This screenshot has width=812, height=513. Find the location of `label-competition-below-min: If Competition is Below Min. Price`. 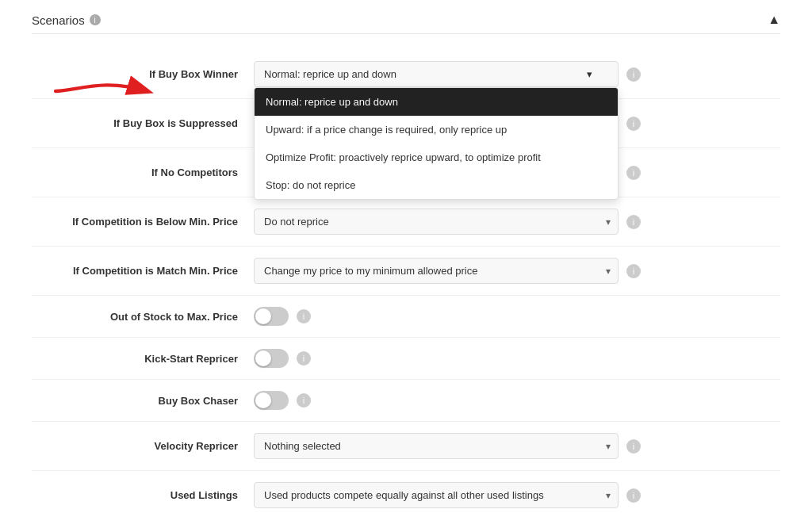

label-competition-below-min: If Competition is Below Min. Price is located at coordinates (143, 222).